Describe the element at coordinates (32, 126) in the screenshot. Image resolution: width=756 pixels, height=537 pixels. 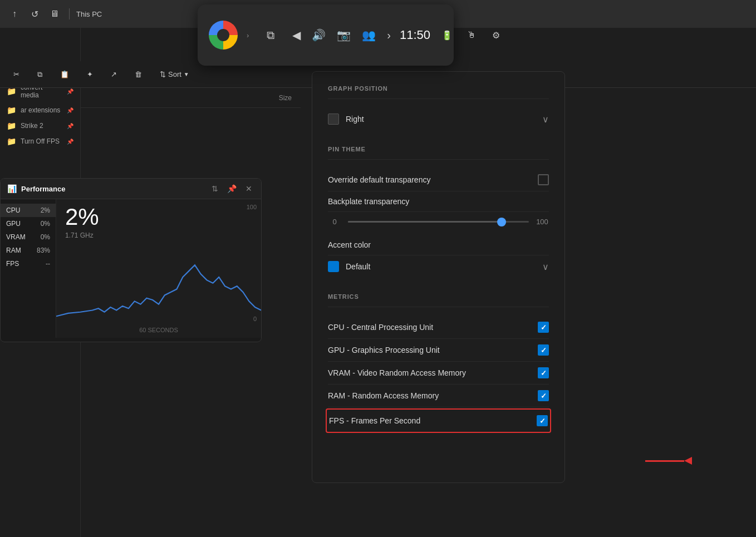
I see `sidebar-item-label-3: Strike 2` at that location.